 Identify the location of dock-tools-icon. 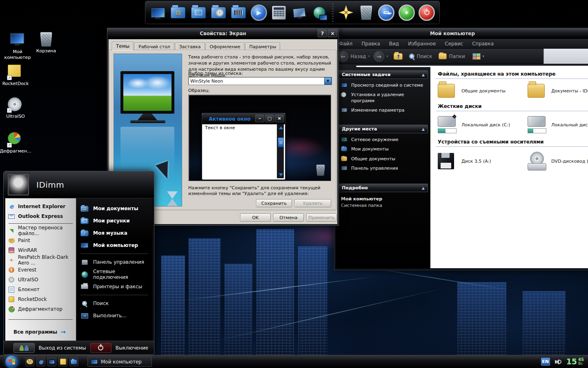
(346, 13).